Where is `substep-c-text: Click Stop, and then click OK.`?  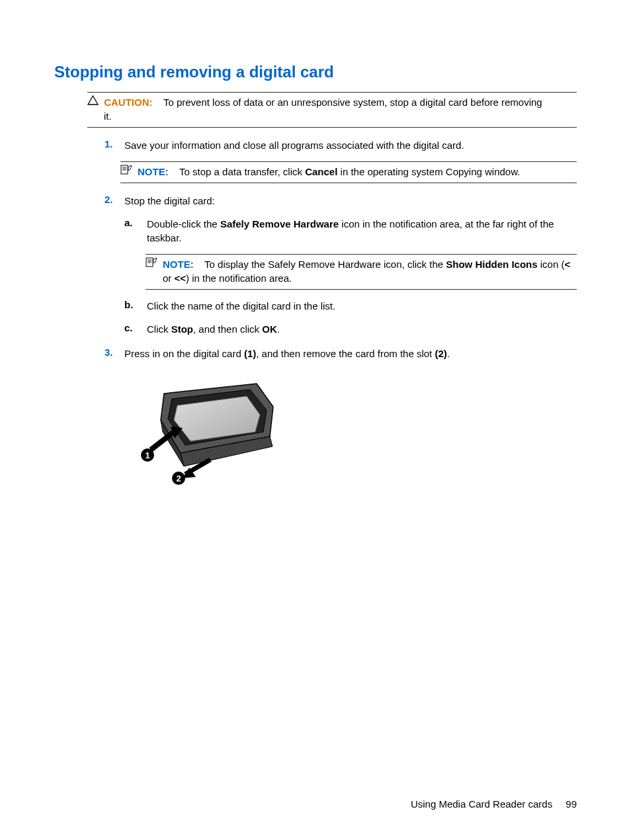
substep-c-text: Click Stop, and then click OK. is located at coordinates (213, 329).